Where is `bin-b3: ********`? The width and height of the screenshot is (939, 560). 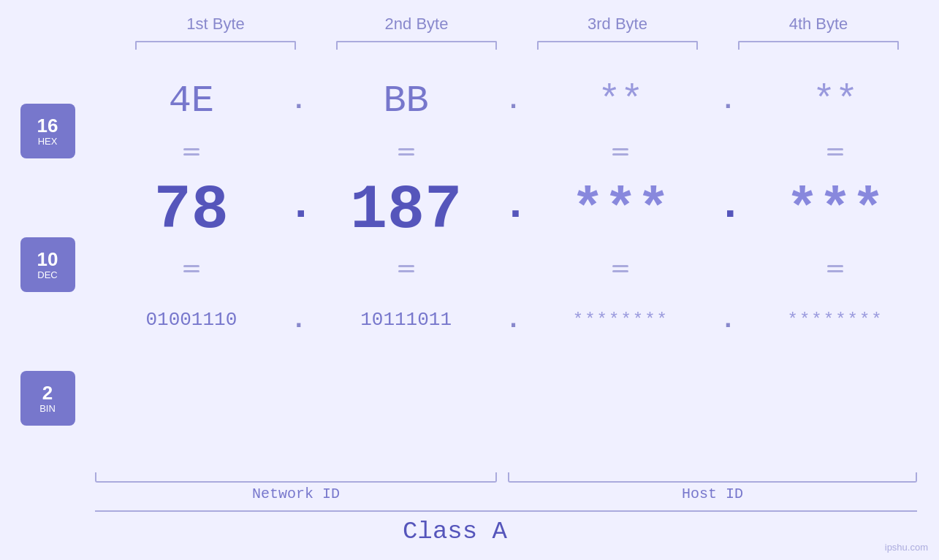
bin-b3: ******** is located at coordinates (621, 320).